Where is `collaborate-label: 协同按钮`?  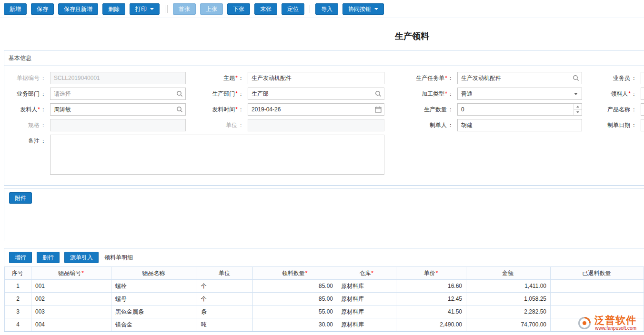 collaborate-label: 协同按钮 is located at coordinates (360, 10).